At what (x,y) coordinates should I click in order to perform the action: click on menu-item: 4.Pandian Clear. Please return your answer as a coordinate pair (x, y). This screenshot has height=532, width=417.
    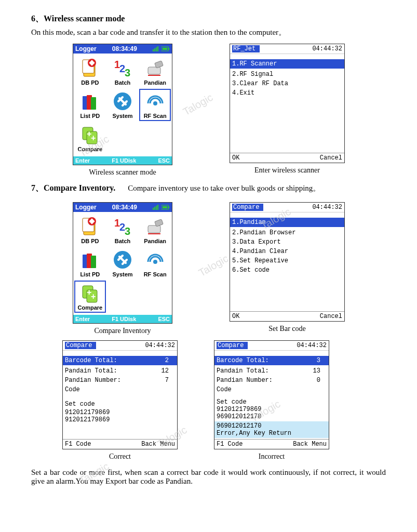
    Looking at the image, I should click on (287, 251).